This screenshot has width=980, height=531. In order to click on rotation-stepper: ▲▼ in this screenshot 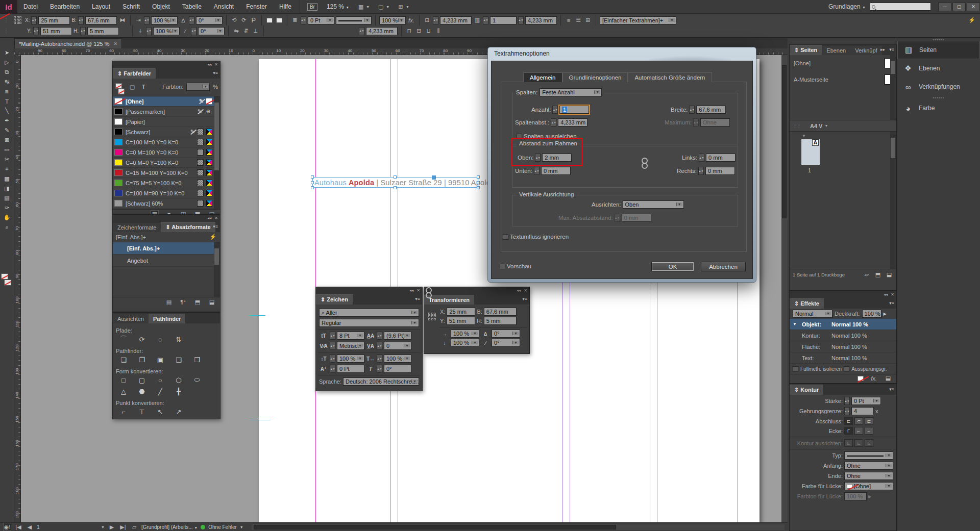, I will do `click(192, 20)`.